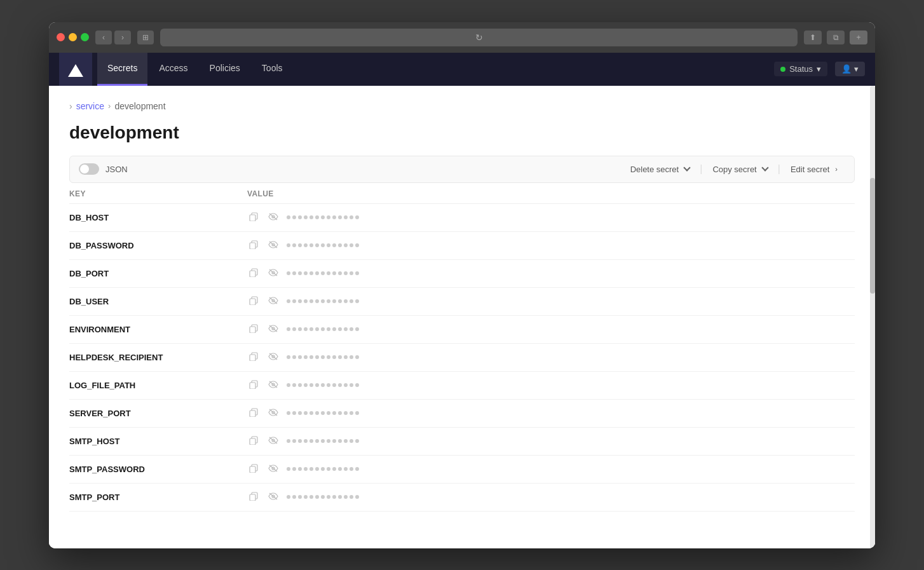  Describe the element at coordinates (479, 37) in the screenshot. I see `reload-button: ↻` at that location.